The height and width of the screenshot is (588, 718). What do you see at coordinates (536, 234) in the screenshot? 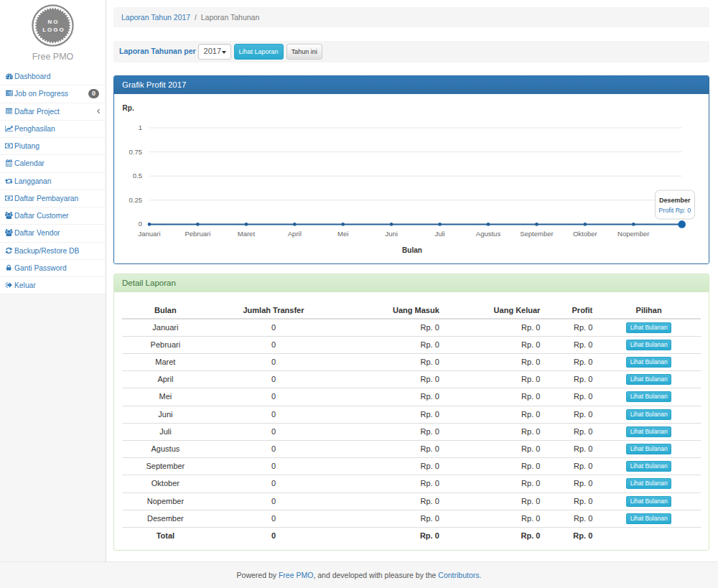
I see `svg-text: September` at bounding box center [536, 234].